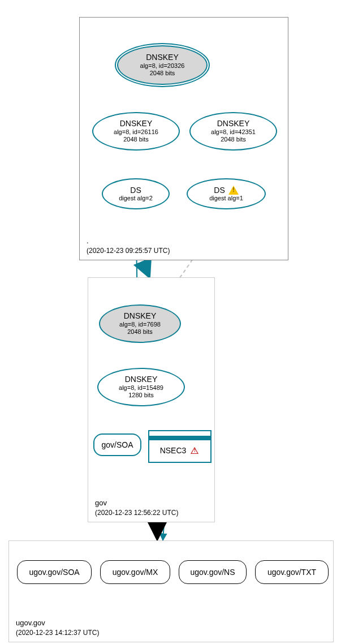  What do you see at coordinates (162, 65) in the screenshot?
I see `node-root-ksk: DNSKEY alg=8, id=20326 2048 bits` at bounding box center [162, 65].